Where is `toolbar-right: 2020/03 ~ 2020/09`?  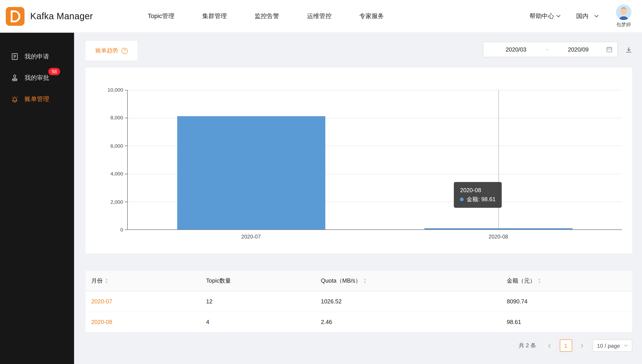 toolbar-right: 2020/03 ~ 2020/09 is located at coordinates (558, 50).